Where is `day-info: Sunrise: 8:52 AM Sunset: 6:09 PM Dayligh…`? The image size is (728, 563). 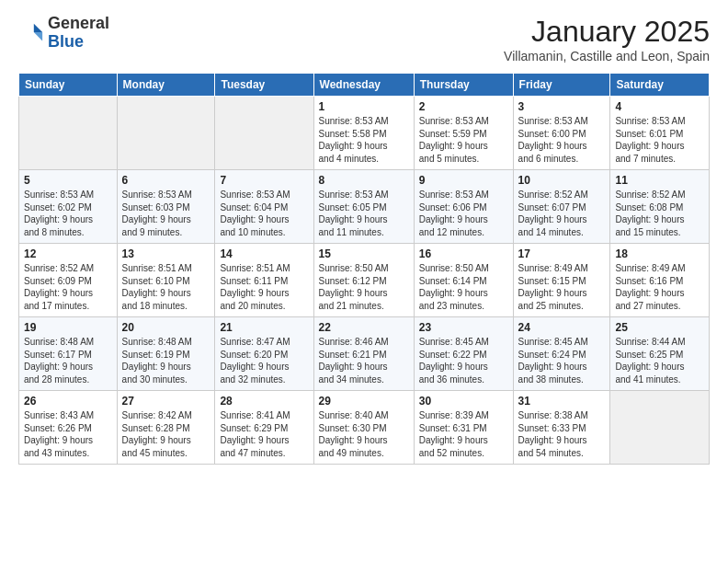 day-info: Sunrise: 8:52 AM Sunset: 6:09 PM Dayligh… is located at coordinates (68, 287).